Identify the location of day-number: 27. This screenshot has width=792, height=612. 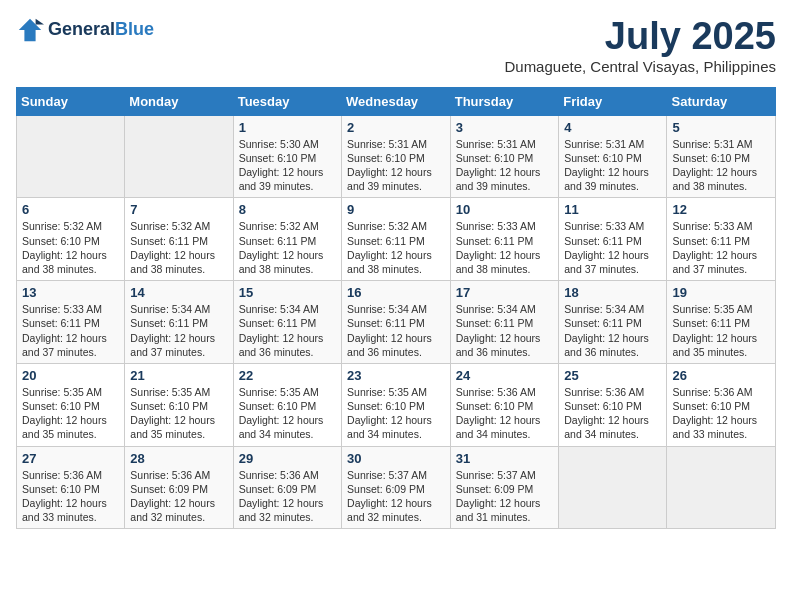
(70, 458).